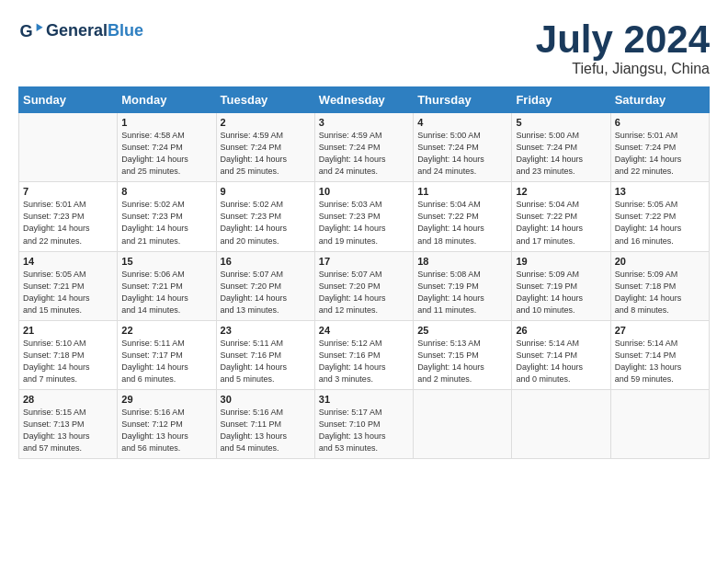 This screenshot has height=563, width=728. What do you see at coordinates (266, 122) in the screenshot?
I see `day-number: 2` at bounding box center [266, 122].